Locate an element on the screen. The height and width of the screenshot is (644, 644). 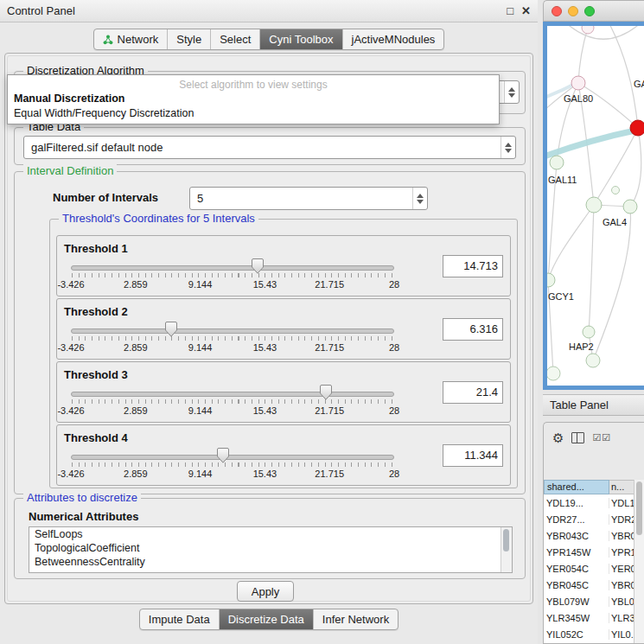
threshold-3-value: 21.4 is located at coordinates (473, 392).